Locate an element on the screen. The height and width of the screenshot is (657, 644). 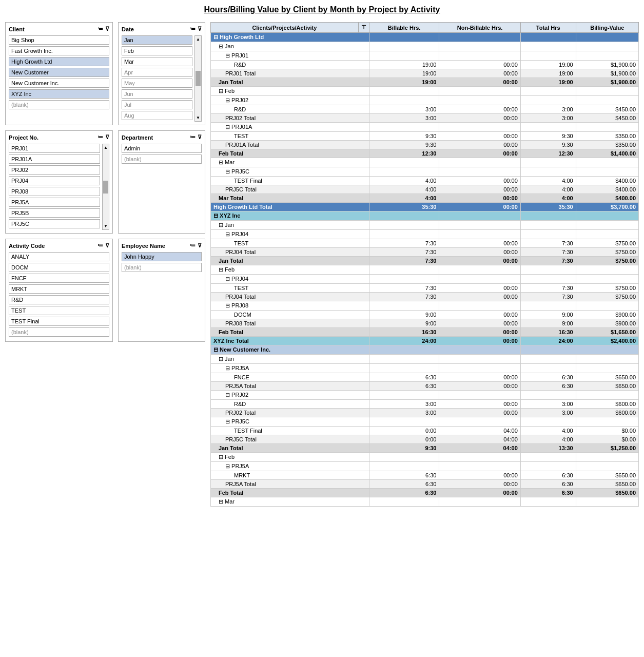
client-filter-sort-icon: ≔ is located at coordinates (101, 29).